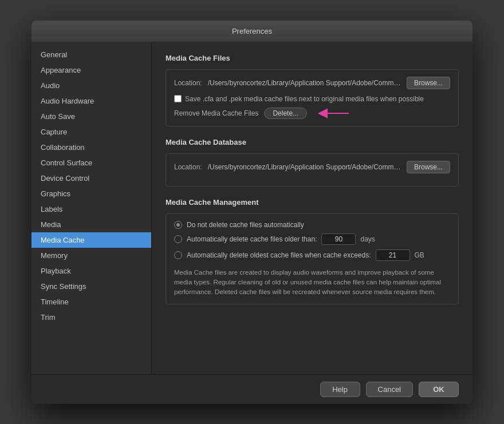  What do you see at coordinates (428, 83) in the screenshot?
I see `files-browse-button: Browse...` at bounding box center [428, 83].